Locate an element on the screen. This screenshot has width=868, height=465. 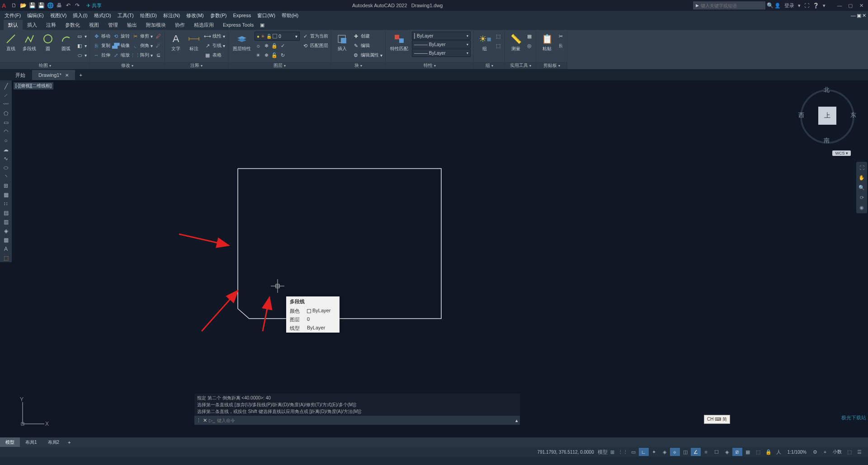
leader-button: ↗引线▾ is located at coordinates (214, 46).